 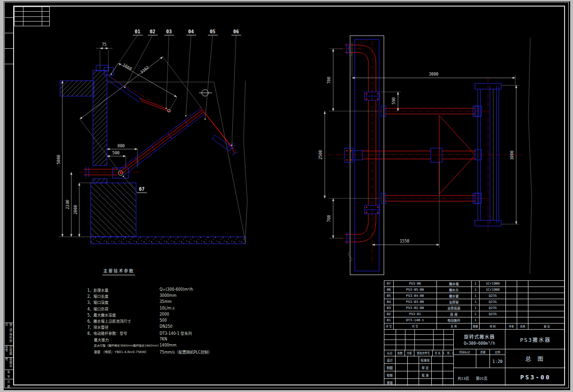 I want to click on spec-row: 速度 （电机：YB01-4,N=0.75KW）75mm/s（配置随机PLC控制）, so click(x=160, y=353).